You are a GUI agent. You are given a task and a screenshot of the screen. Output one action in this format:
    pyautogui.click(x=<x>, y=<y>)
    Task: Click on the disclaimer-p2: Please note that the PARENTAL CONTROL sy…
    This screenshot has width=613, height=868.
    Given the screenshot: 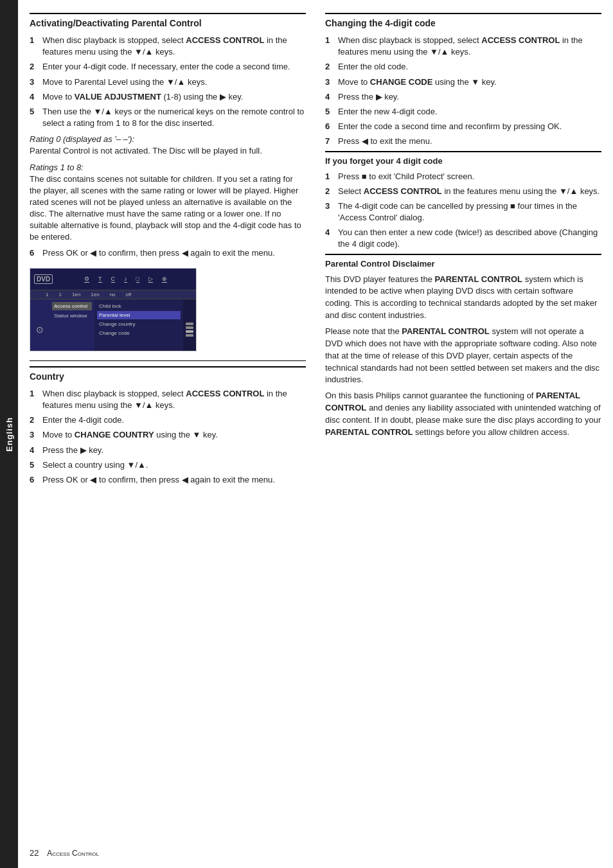 What is the action you would take?
    pyautogui.click(x=463, y=356)
    